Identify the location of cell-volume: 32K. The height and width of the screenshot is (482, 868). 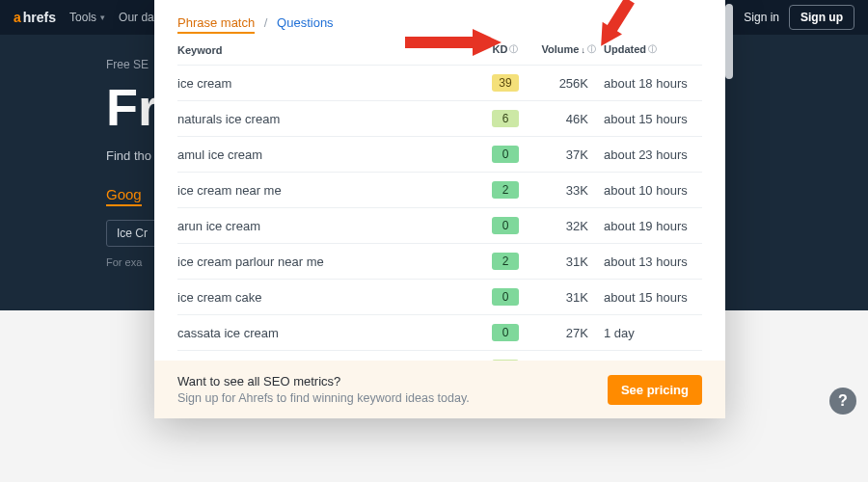
(564, 226).